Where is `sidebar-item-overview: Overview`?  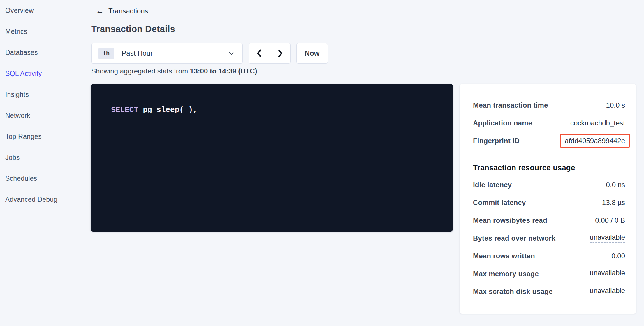
sidebar-item-overview: Overview is located at coordinates (44, 10).